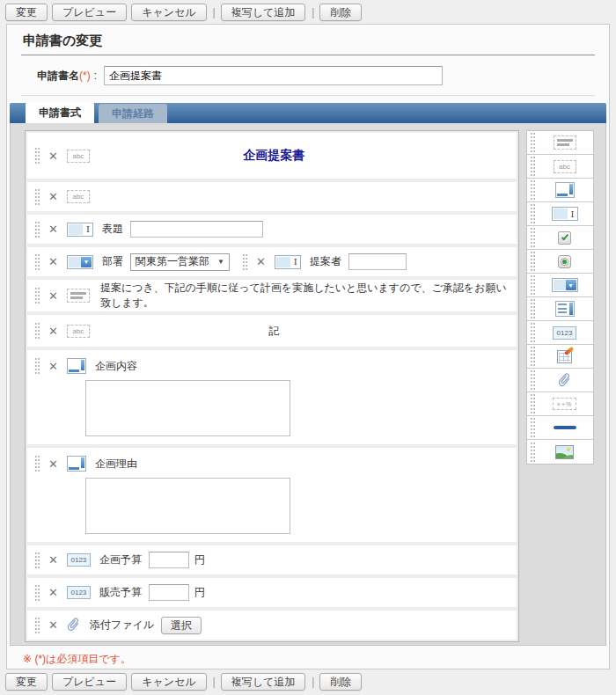 The width and height of the screenshot is (616, 695). Describe the element at coordinates (272, 494) in the screenshot. I see `row-plan-reason: ✕ 企画理由` at that location.